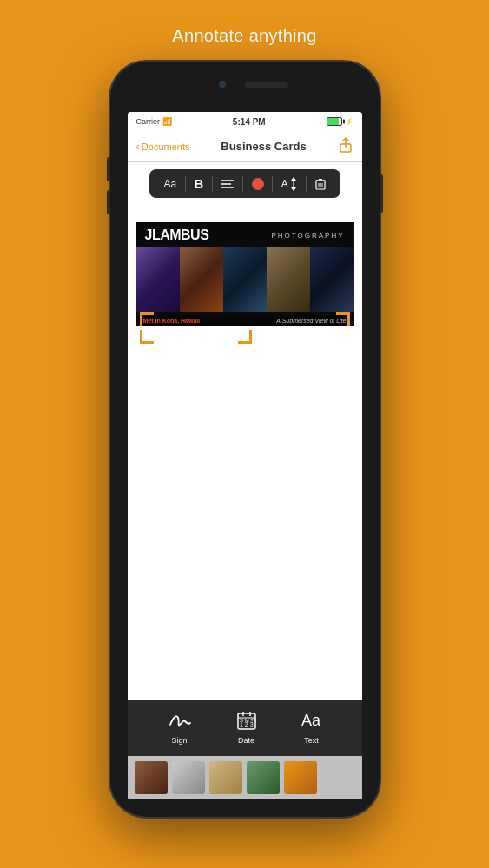  What do you see at coordinates (179, 740) in the screenshot?
I see `sign-label: Sign` at bounding box center [179, 740].